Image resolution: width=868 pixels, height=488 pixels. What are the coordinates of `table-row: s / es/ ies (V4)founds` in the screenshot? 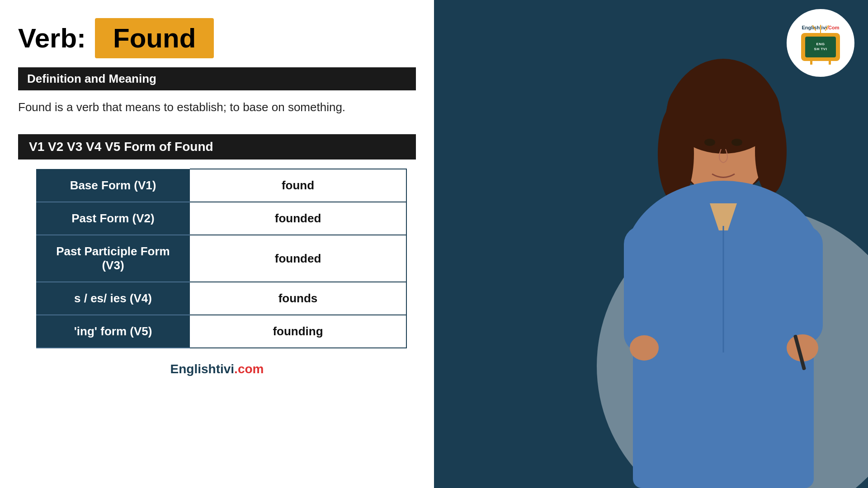 It's located at (222, 298).